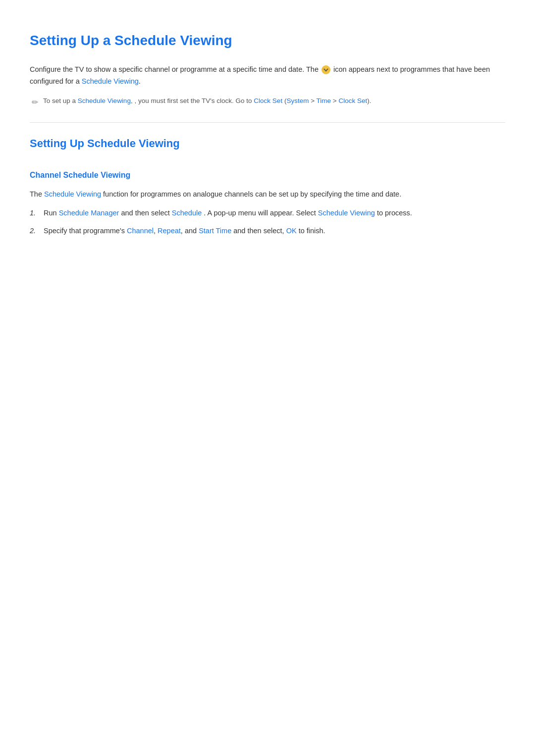 Image resolution: width=535 pixels, height=756 pixels. What do you see at coordinates (140, 231) in the screenshot?
I see `channel-link: Channel` at bounding box center [140, 231].